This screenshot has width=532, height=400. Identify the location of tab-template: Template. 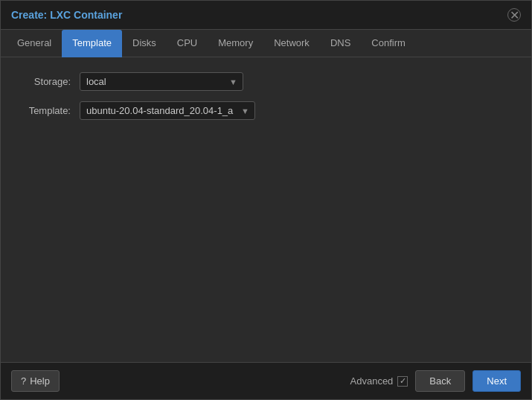
(92, 43).